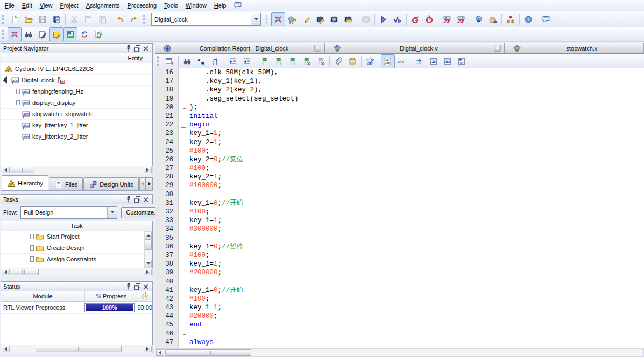 Image resolution: width=644 pixels, height=357 pixels. Describe the element at coordinates (334, 19) in the screenshot. I see `device-settings-button: D` at that location.